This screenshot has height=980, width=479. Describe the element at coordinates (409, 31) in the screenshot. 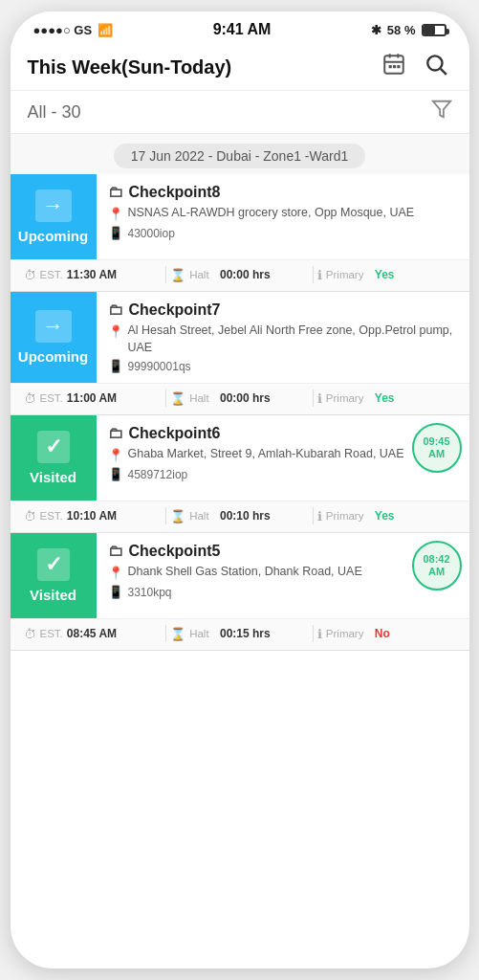

I see `battery-area: ✱ 58 %` at that location.